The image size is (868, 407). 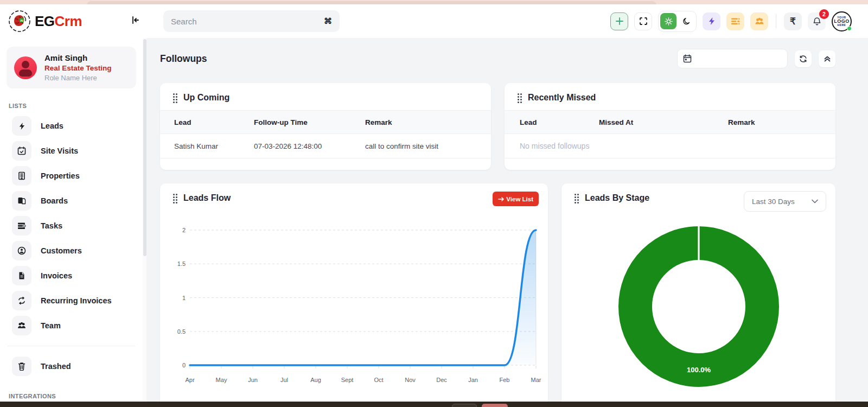 I want to click on rupee-icon: ₹, so click(x=793, y=22).